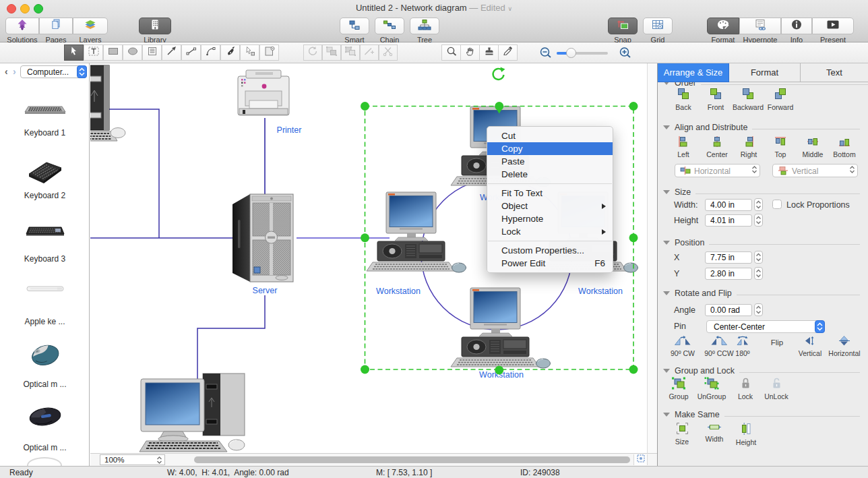  I want to click on rotation-handle-icon, so click(499, 73).